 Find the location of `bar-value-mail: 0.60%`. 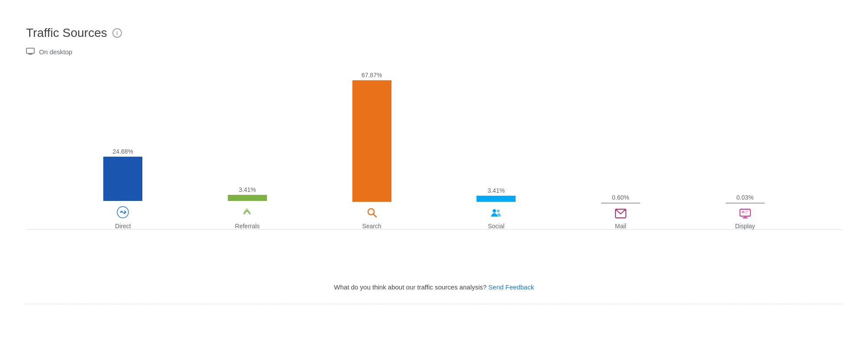

bar-value-mail: 0.60% is located at coordinates (621, 197).